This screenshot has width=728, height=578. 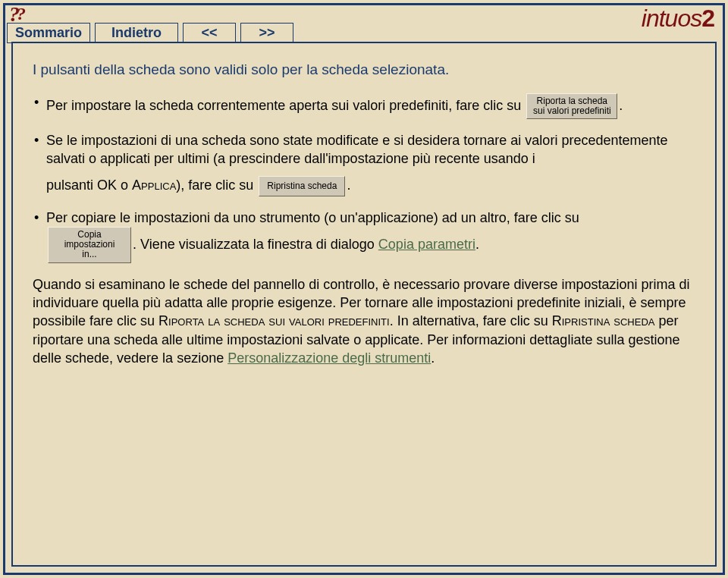 I want to click on b2-p1: Se le impostazioni di una scheda sono st…, so click(x=356, y=149).